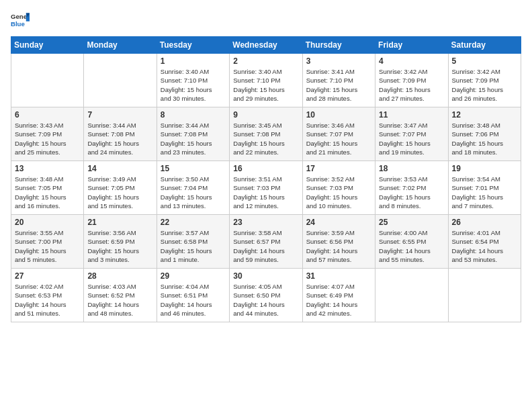  Describe the element at coordinates (266, 138) in the screenshot. I see `day-detail: Sunrise: 3:45 AM Sunset: 7:08 PM Dayligh…` at that location.